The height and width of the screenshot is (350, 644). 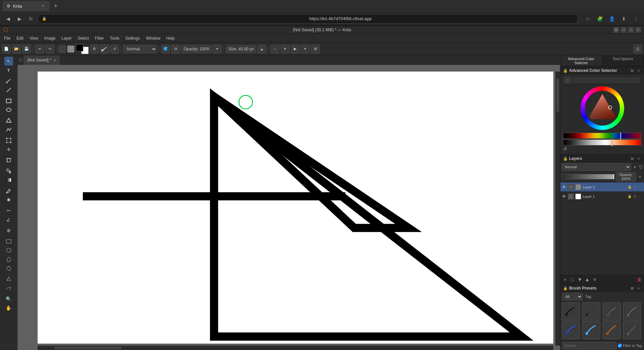 I want to click on brush-presets-close-button: ×, so click(x=639, y=288).